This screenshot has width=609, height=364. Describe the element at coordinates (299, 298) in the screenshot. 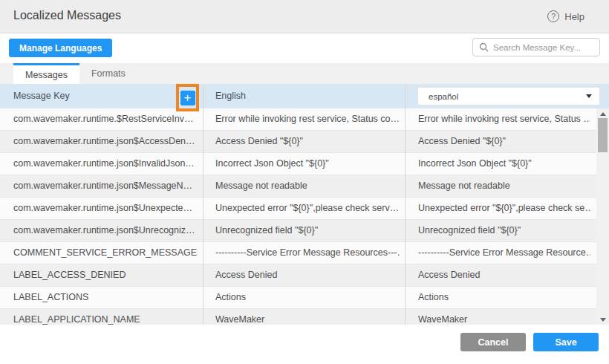

I see `table-row: LABEL_ACTIONS Actions Actions` at that location.